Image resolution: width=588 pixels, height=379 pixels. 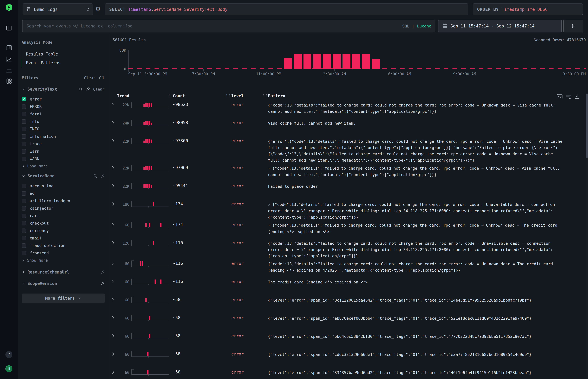 I want to click on filter-option: fraud-detection, so click(x=63, y=246).